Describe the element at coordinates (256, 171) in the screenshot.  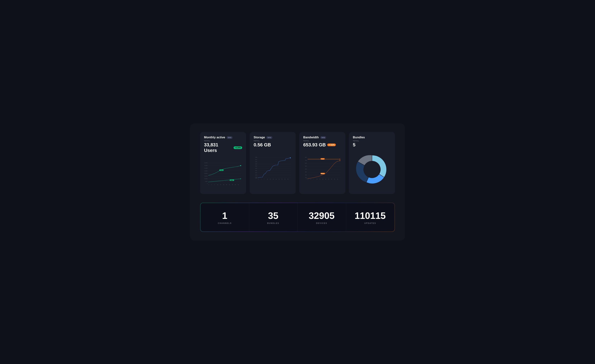
I see `svg-text: 0.52` at that location.